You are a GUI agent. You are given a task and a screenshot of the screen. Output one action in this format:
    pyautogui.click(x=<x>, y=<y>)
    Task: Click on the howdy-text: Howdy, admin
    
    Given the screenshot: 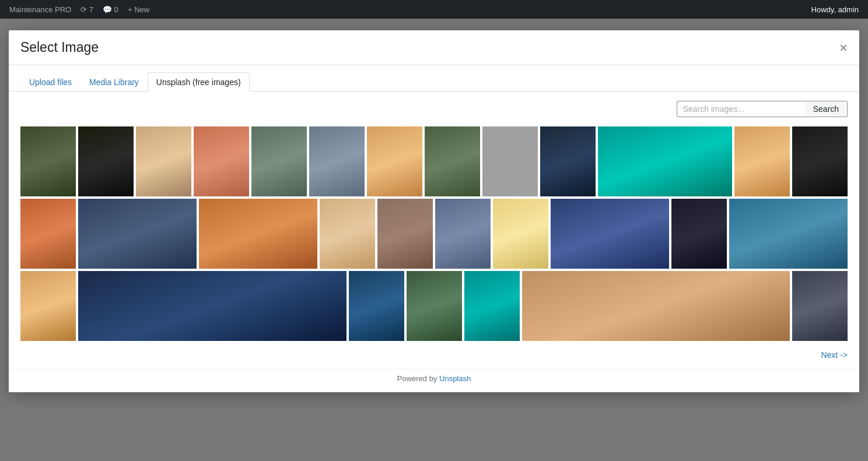 What is the action you would take?
    pyautogui.click(x=835, y=9)
    